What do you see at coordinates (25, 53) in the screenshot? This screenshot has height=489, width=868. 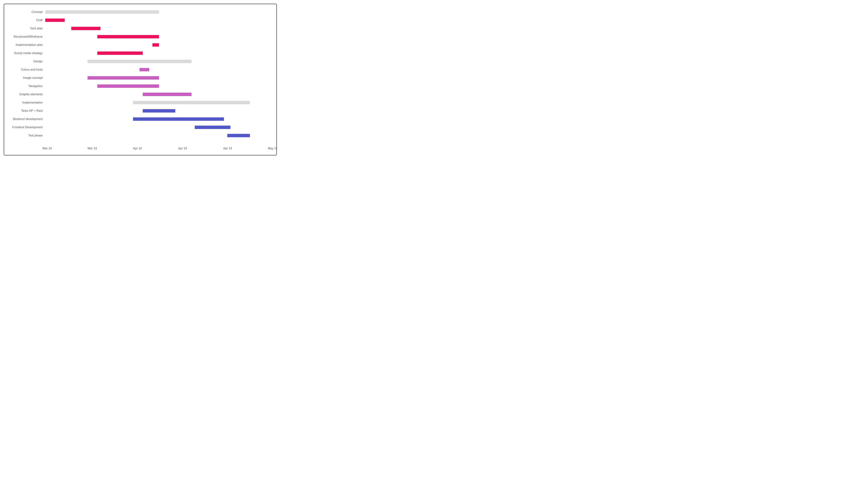 I see `task-label: Social media strategy` at bounding box center [25, 53].